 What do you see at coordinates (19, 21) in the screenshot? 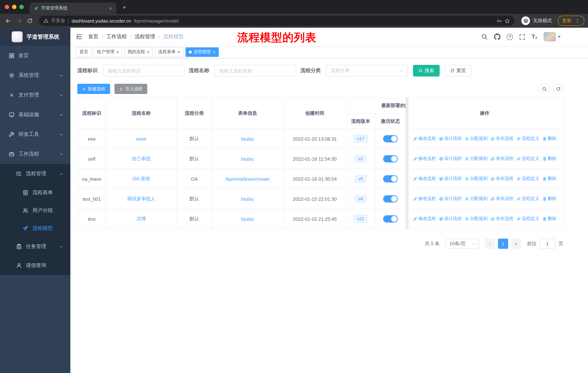
I see `forward-button` at bounding box center [19, 21].